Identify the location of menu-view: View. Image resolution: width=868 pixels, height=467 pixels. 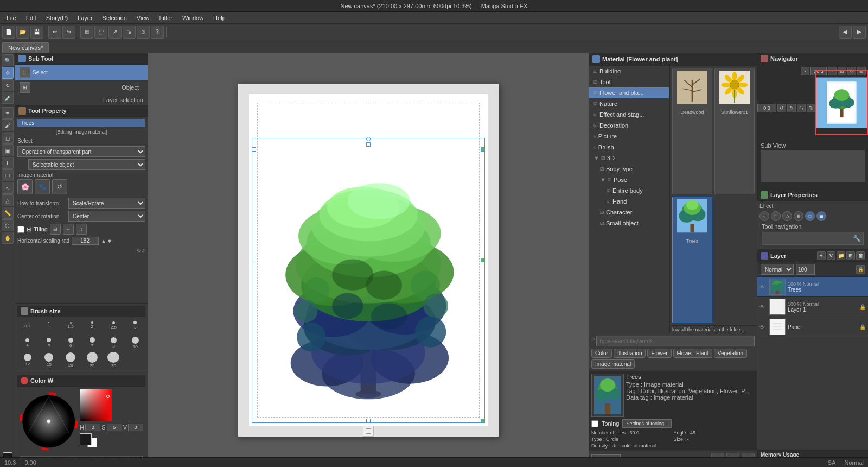
(143, 18).